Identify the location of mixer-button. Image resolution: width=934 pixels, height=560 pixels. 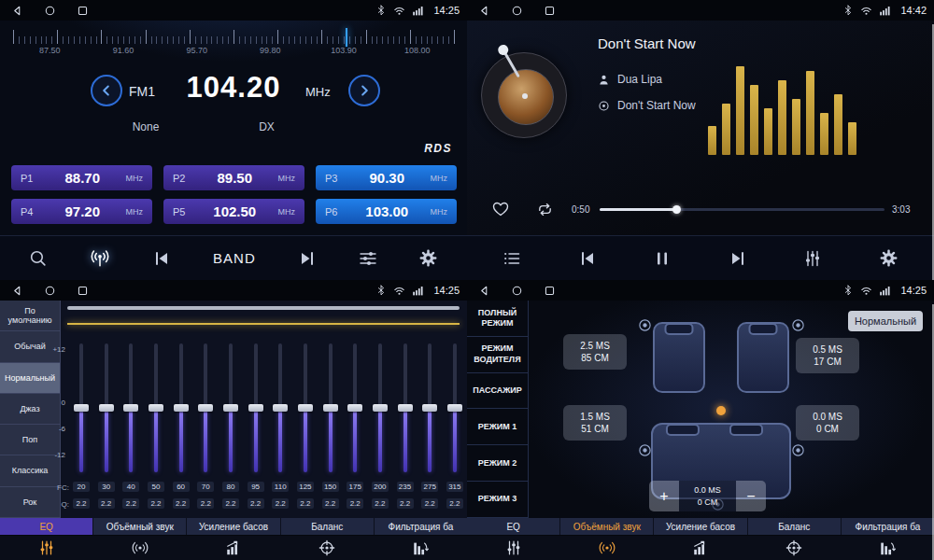
(813, 259).